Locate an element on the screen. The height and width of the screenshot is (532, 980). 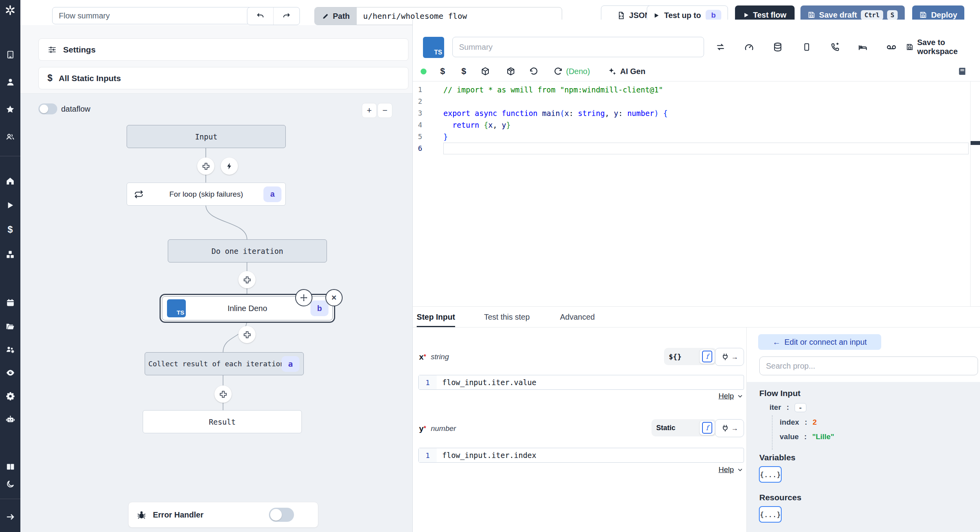
tab-advanced: Advanced is located at coordinates (577, 317).